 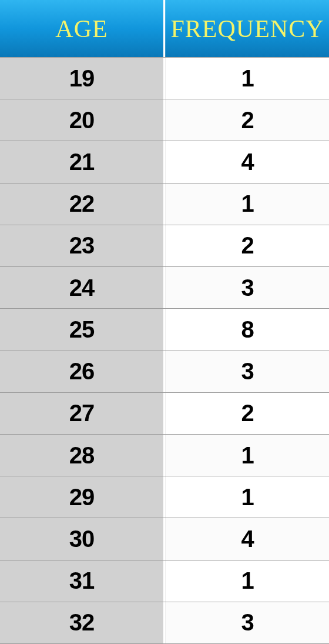 What do you see at coordinates (164, 287) in the screenshot?
I see `table-row: 243` at bounding box center [164, 287].